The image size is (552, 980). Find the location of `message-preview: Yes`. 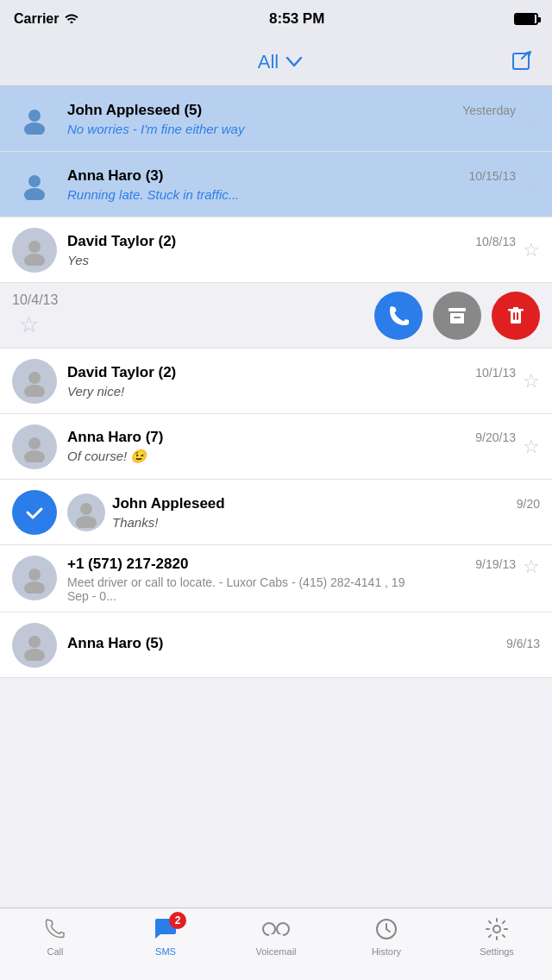

message-preview: Yes is located at coordinates (248, 261).